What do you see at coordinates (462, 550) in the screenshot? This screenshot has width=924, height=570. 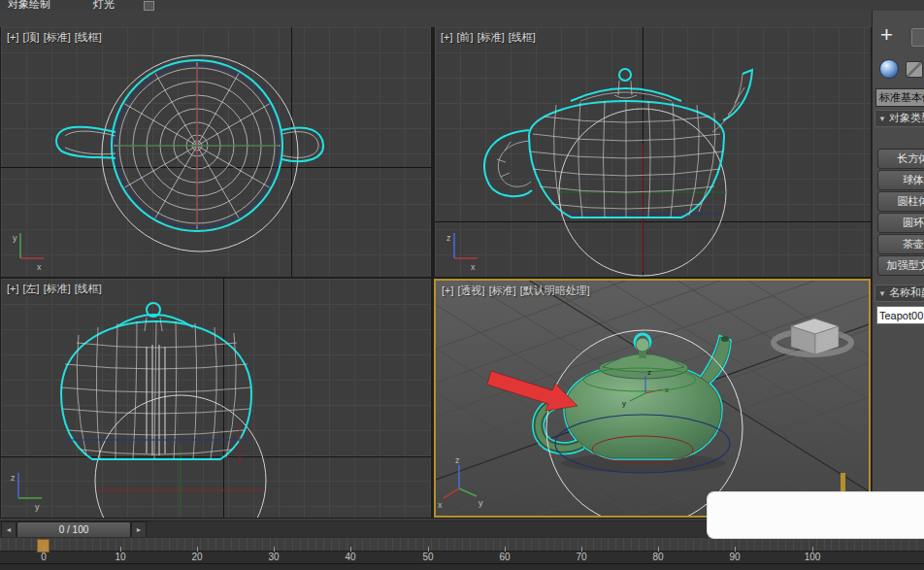 I see `track-bar: 0 10 20 30 40 50 60 70 80 90 100` at bounding box center [462, 550].